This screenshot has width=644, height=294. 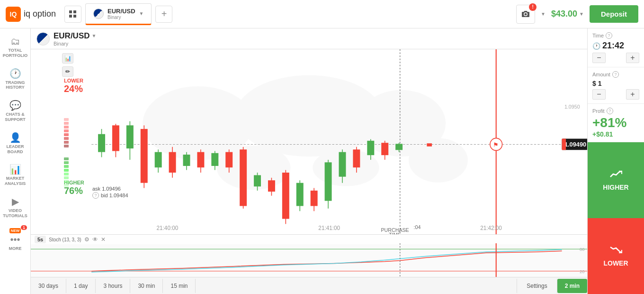 I want to click on sidebar-item-leaderboard: 👤 LEADER BOARD, so click(x=15, y=143).